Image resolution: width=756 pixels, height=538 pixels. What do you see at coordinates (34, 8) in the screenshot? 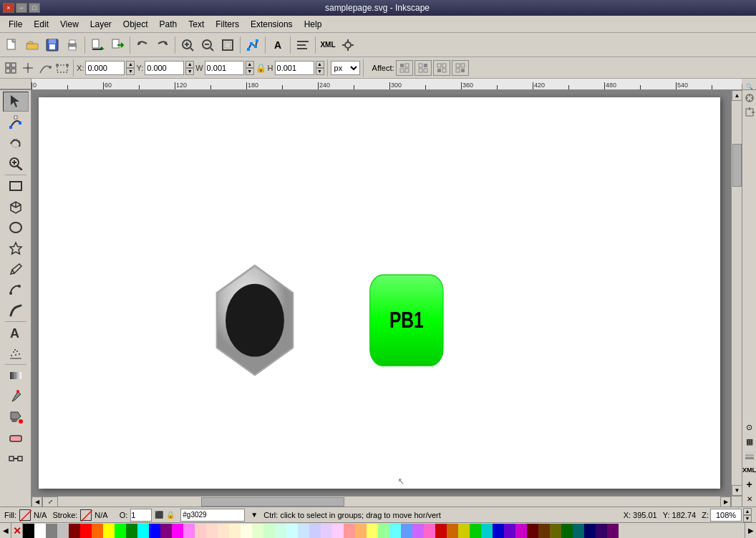
I see `maximize-button: □` at bounding box center [34, 8].